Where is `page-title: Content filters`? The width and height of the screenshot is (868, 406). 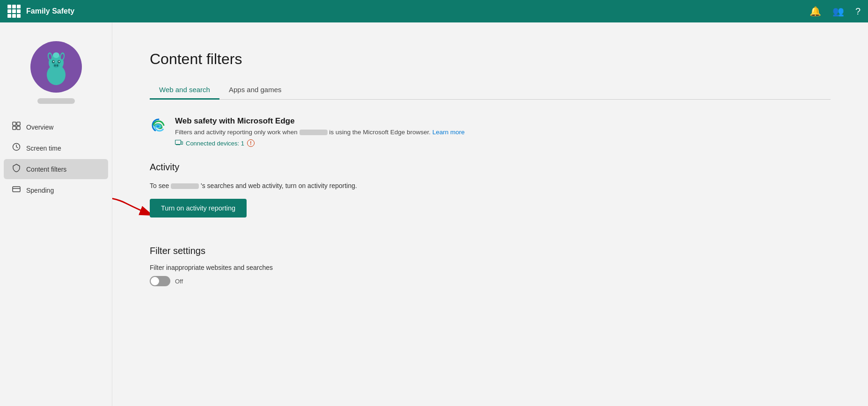 page-title: Content filters is located at coordinates (490, 59).